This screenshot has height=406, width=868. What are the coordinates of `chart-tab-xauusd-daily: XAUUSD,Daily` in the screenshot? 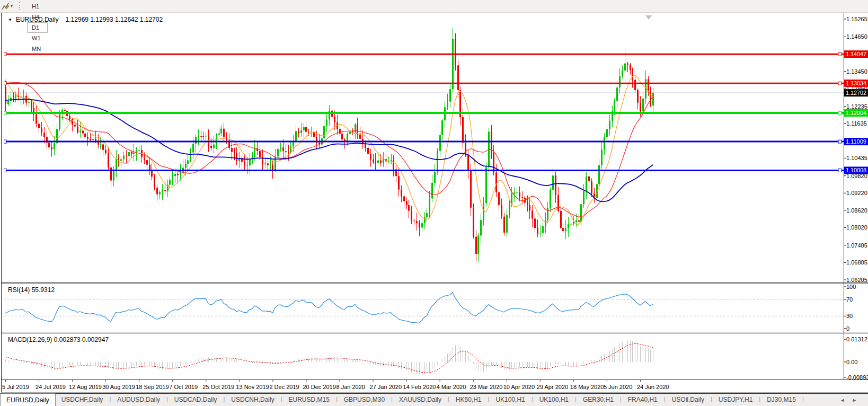 It's located at (420, 400).